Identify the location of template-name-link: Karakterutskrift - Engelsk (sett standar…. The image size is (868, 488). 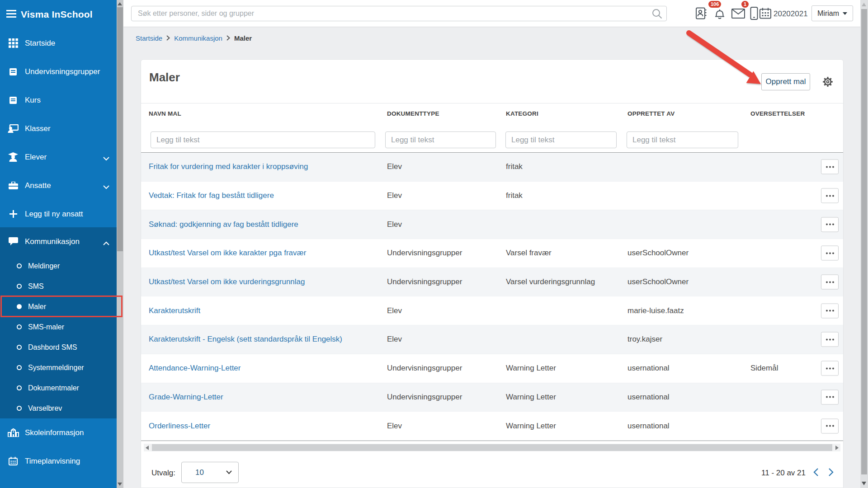
(245, 339).